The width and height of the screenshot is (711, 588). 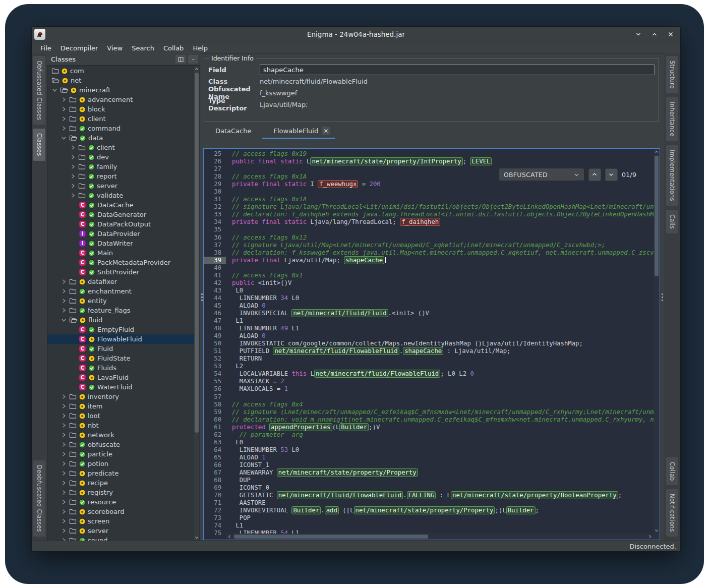 What do you see at coordinates (121, 234) in the screenshot?
I see `tree-item-dataprovider: IDataProvider` at bounding box center [121, 234].